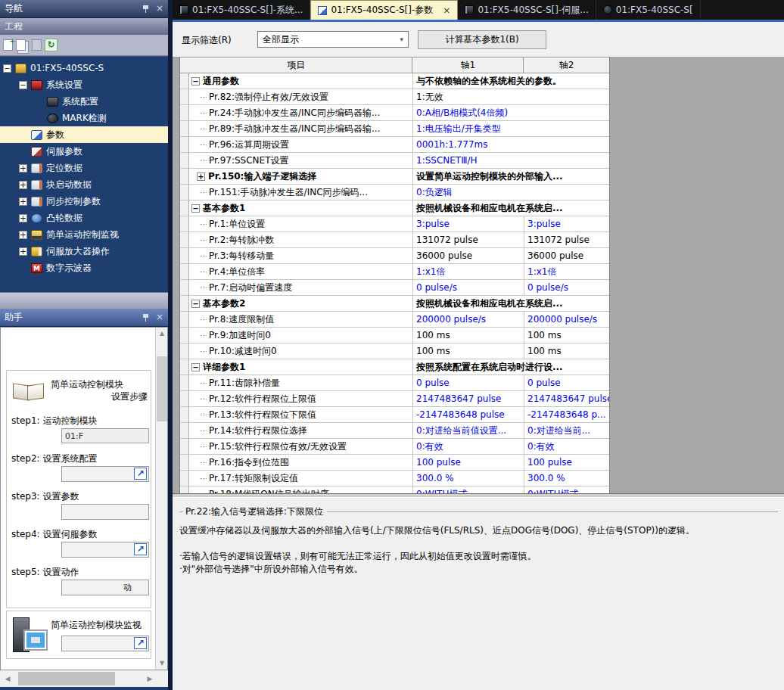 The image size is (784, 690). I want to click on axis-span-cell: 0:负逻辑, so click(512, 192).